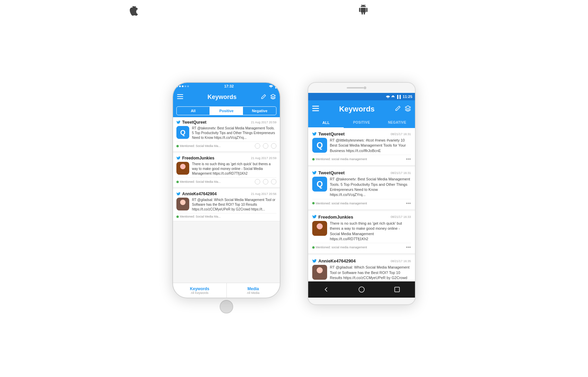 The width and height of the screenshot is (588, 377). What do you see at coordinates (226, 200) in the screenshot?
I see `ios-tweets-list: TweetQureet 21 Aug 2017 20:59 Q RT @take…` at bounding box center [226, 200].